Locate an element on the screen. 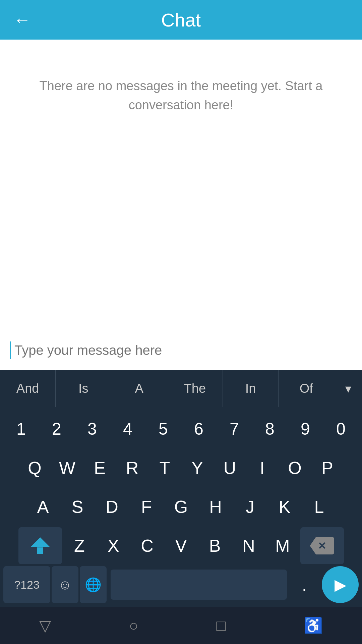 This screenshot has width=362, height=644. home-nav-icon: ○ is located at coordinates (134, 626).